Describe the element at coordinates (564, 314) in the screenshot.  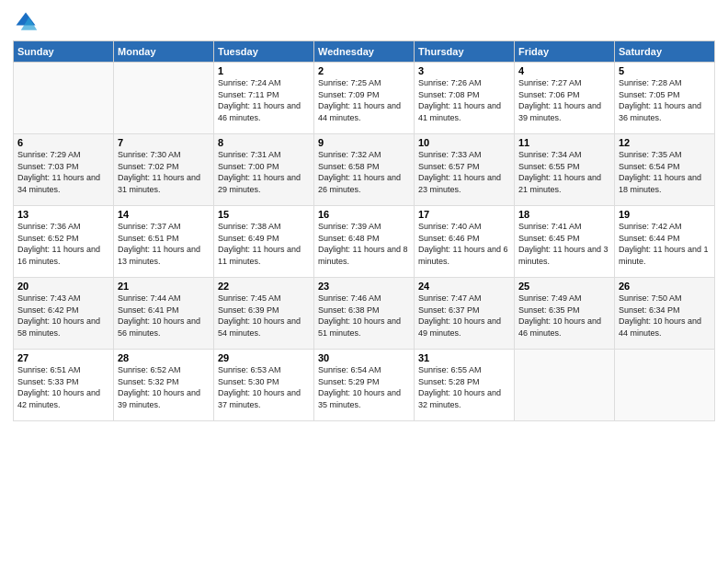
I see `calendar-day-cell: 25Sunrise: 7:49 AM Sunset: 6:35 PM Dayli…` at that location.